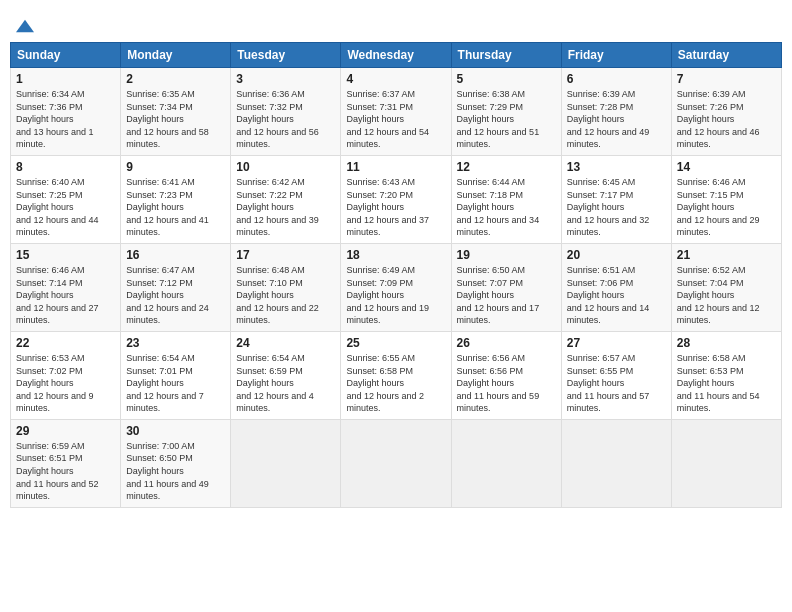  What do you see at coordinates (286, 56) in the screenshot?
I see `weekday-header-tuesday: Tuesday` at bounding box center [286, 56].